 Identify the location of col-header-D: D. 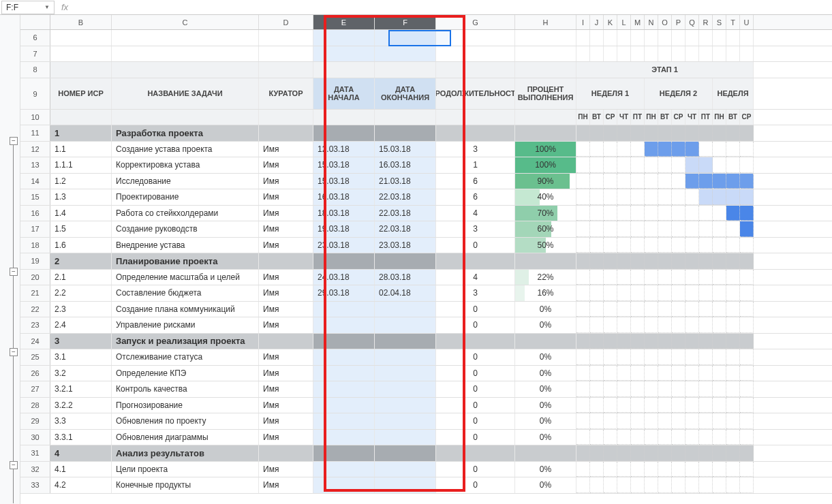
(286, 22).